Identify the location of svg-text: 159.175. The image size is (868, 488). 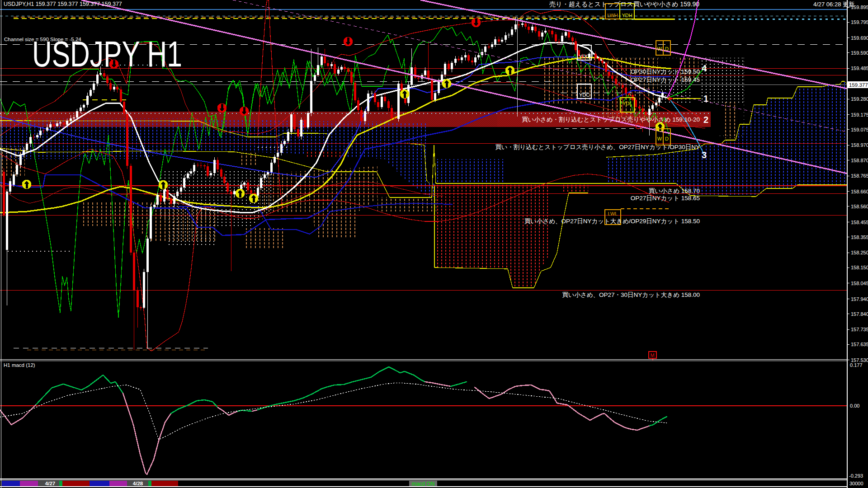
(859, 115).